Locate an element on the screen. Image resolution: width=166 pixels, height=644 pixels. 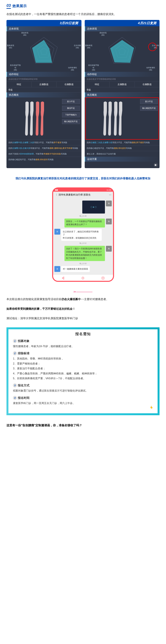
anatomy-left: 肌力不足 激活不足 下肢平衡能力 核心稳定性不足 is located at coordinates (44, 118).